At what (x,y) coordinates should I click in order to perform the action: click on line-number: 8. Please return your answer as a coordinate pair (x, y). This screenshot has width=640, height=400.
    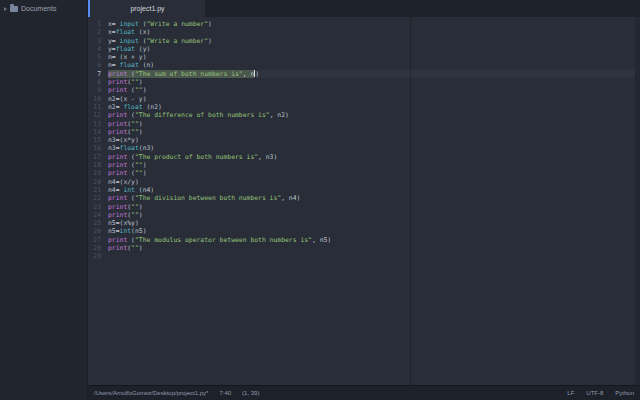
    Looking at the image, I should click on (94, 82).